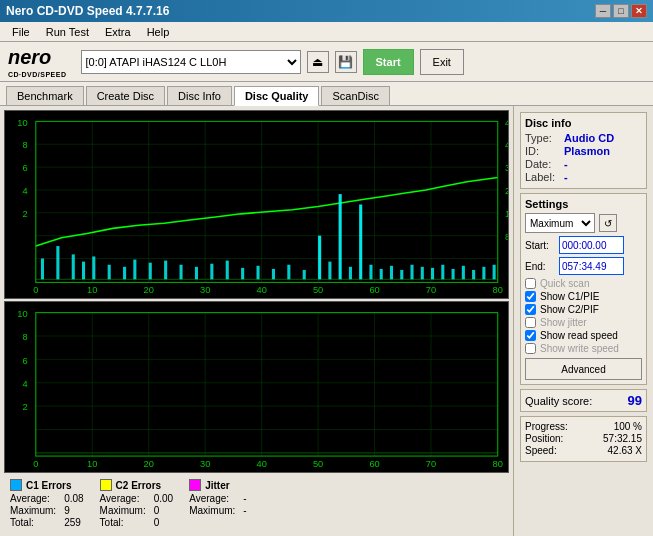  I want to click on svg-text: 8, so click(24, 145).